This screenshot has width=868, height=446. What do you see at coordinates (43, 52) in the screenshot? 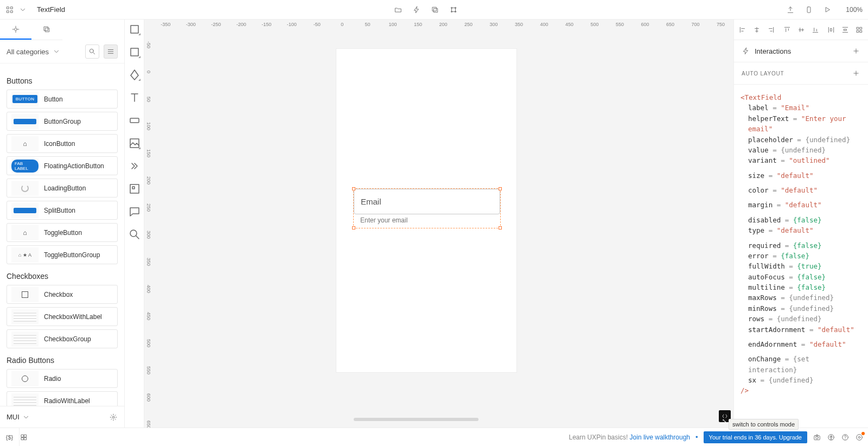
I see `category-dropdown: All categories` at bounding box center [43, 52].